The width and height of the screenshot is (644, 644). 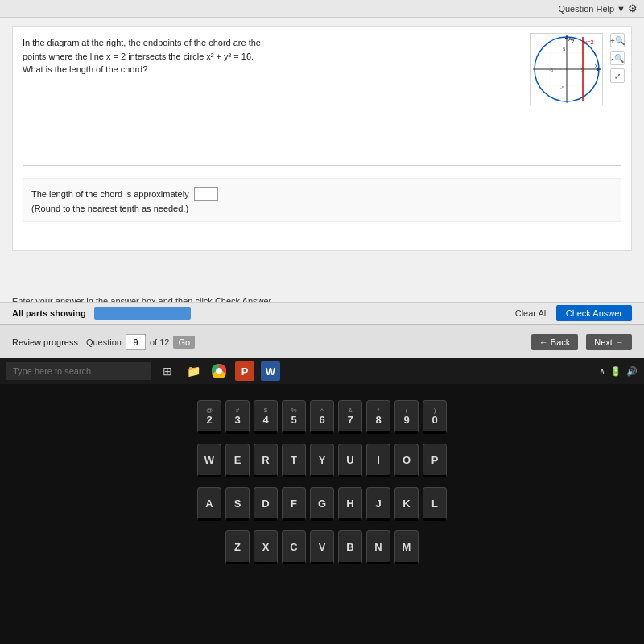 What do you see at coordinates (407, 547) in the screenshot?
I see `key-m: M` at bounding box center [407, 547].